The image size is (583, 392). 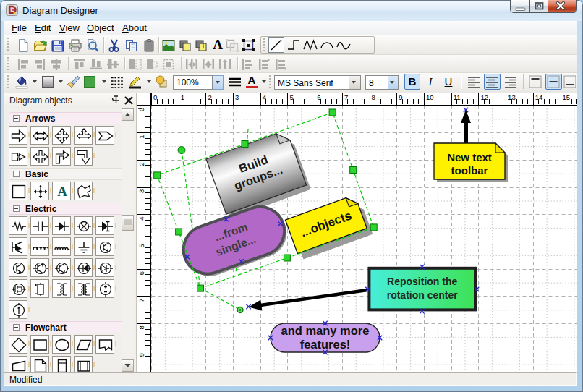 What do you see at coordinates (430, 97) in the screenshot?
I see `svg-text: 10` at bounding box center [430, 97].